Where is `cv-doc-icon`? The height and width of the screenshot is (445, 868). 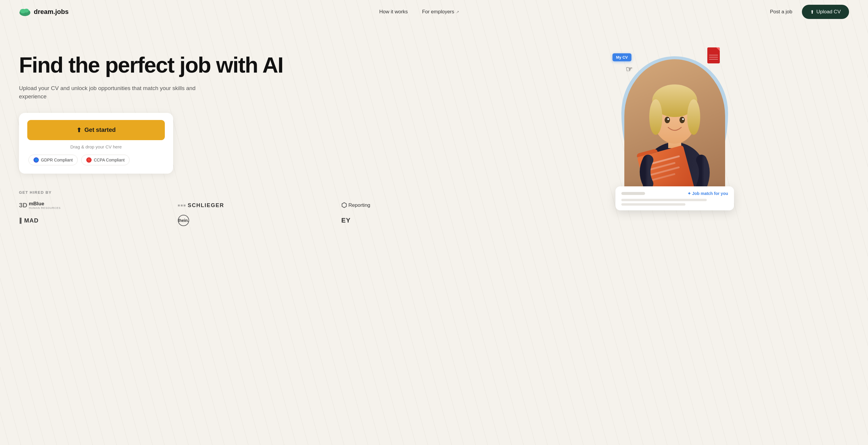
cv-doc-icon is located at coordinates (715, 56).